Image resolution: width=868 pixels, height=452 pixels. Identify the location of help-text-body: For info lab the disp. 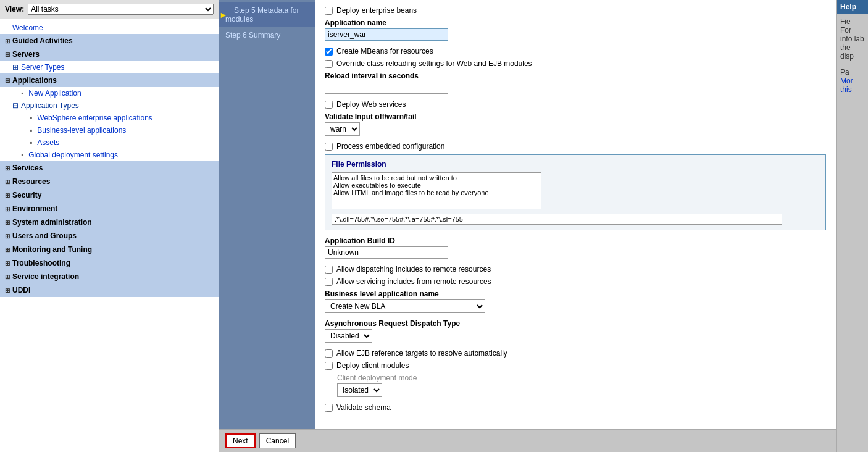
(852, 43).